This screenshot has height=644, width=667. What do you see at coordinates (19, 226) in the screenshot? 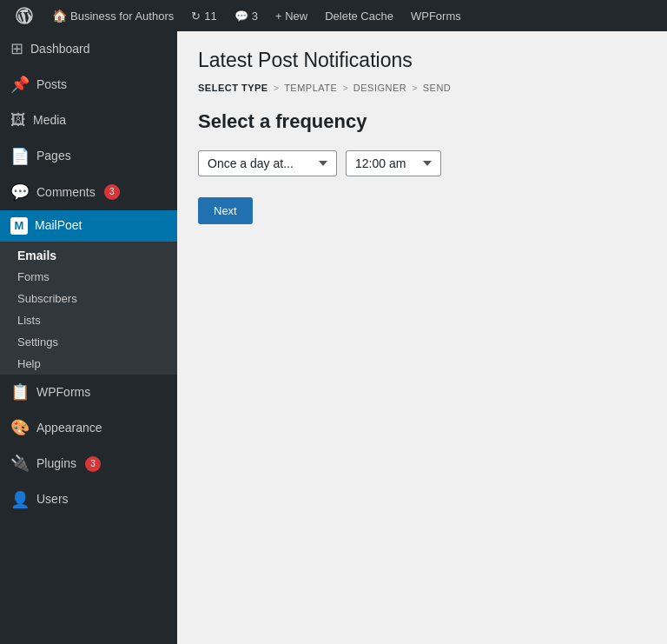
I see `mailpoet-icon: M` at bounding box center [19, 226].